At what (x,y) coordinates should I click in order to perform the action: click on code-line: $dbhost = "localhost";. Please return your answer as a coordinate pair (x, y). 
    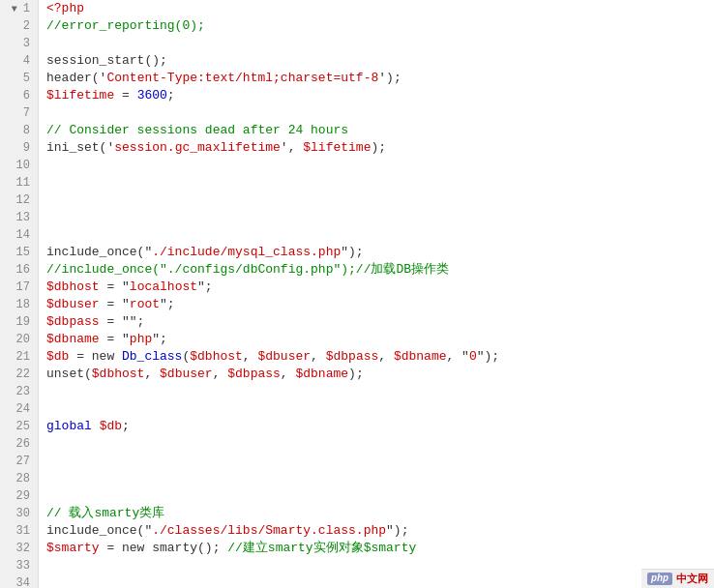
    Looking at the image, I should click on (376, 287).